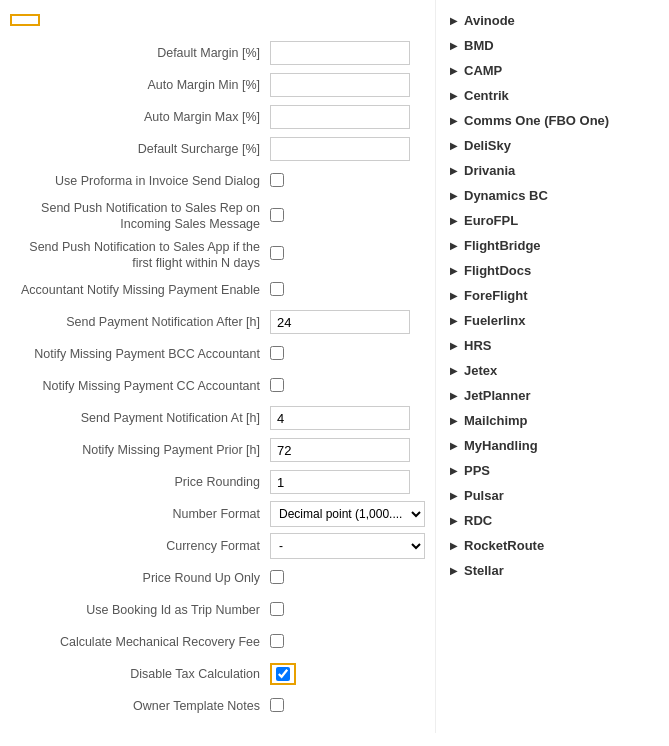  What do you see at coordinates (552, 470) in the screenshot?
I see `right-panel-item: ▶PPS` at bounding box center [552, 470].